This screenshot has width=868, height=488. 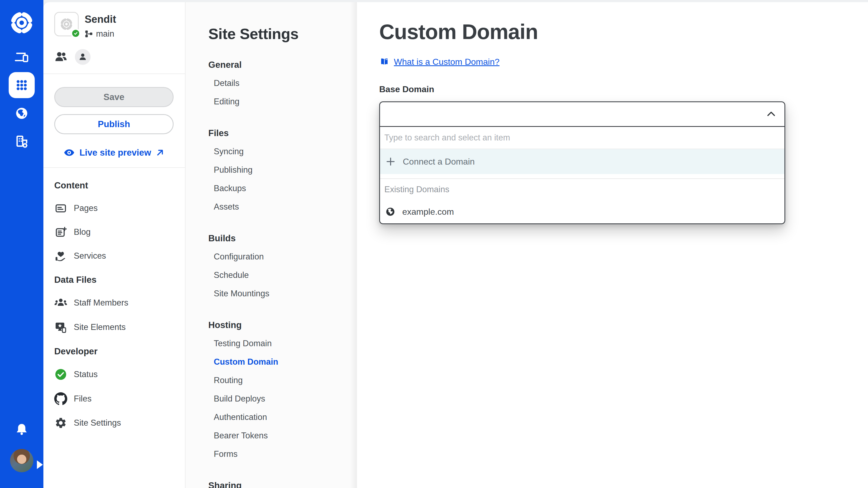 What do you see at coordinates (582, 138) in the screenshot?
I see `dropdown-search-input: Type to search and select an item` at bounding box center [582, 138].